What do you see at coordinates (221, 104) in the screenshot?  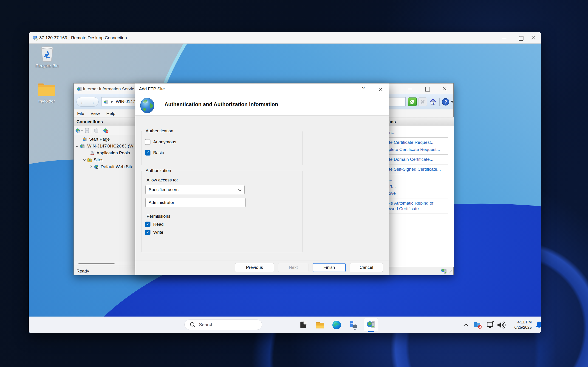 I see `dialog-heading: Authentication and Authorization Informa…` at bounding box center [221, 104].